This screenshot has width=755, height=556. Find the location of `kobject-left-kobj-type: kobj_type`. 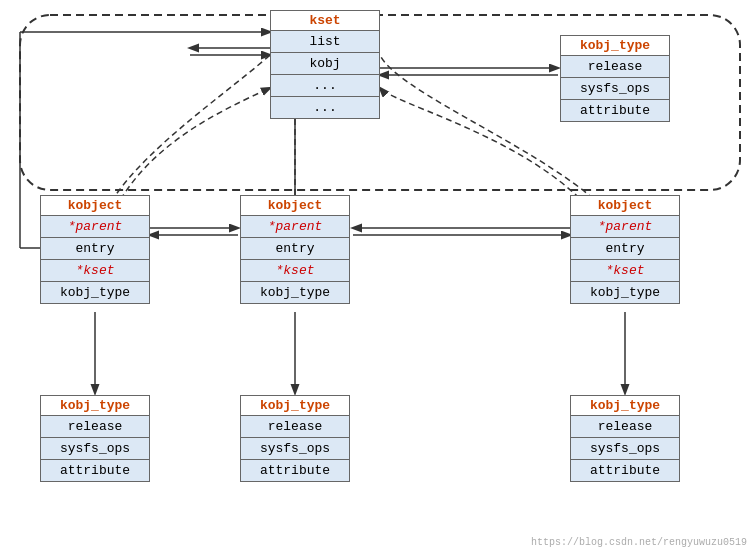

kobject-left-kobj-type: kobj_type is located at coordinates (95, 292).